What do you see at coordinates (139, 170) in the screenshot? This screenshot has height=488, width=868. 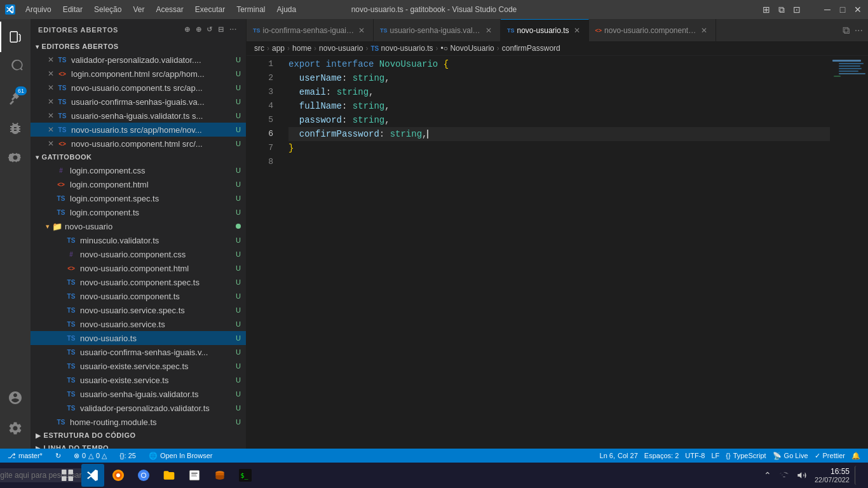 I see `file-login-css: # login.component.css U` at bounding box center [139, 170].